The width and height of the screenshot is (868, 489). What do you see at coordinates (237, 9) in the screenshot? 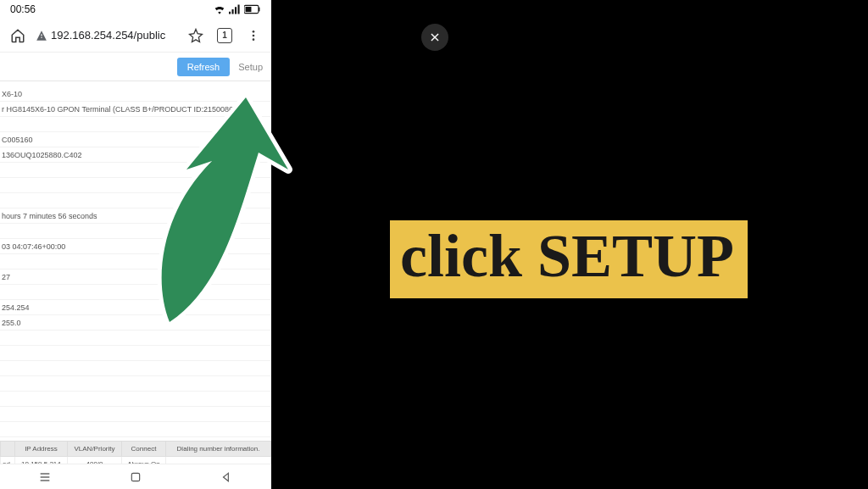
I see `status-icons` at bounding box center [237, 9].